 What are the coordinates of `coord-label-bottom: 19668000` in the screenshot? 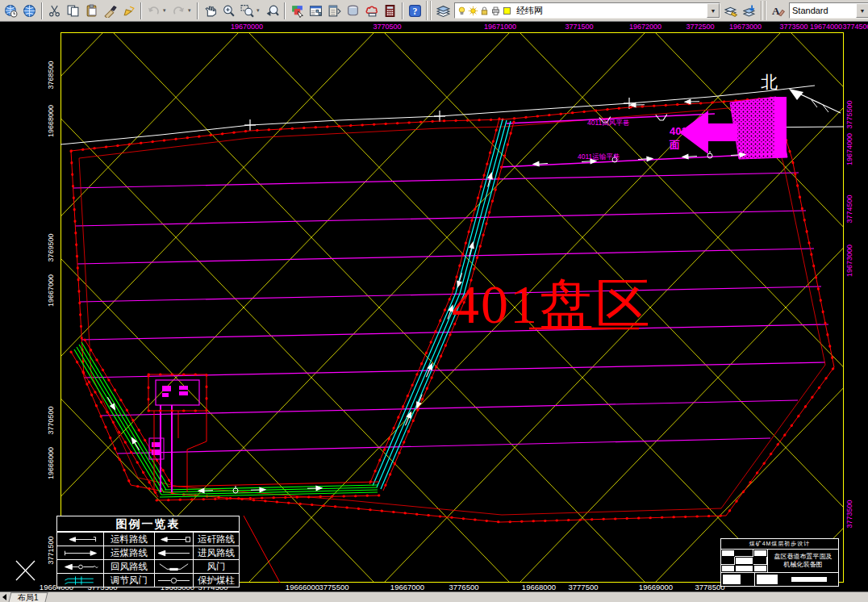 It's located at (539, 587).